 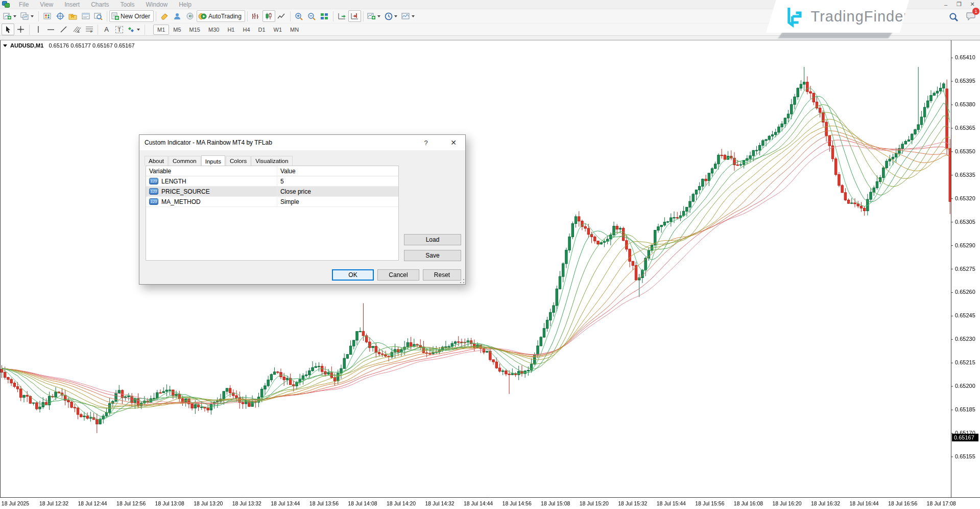 What do you see at coordinates (63, 30) in the screenshot?
I see `trendline-button` at bounding box center [63, 30].